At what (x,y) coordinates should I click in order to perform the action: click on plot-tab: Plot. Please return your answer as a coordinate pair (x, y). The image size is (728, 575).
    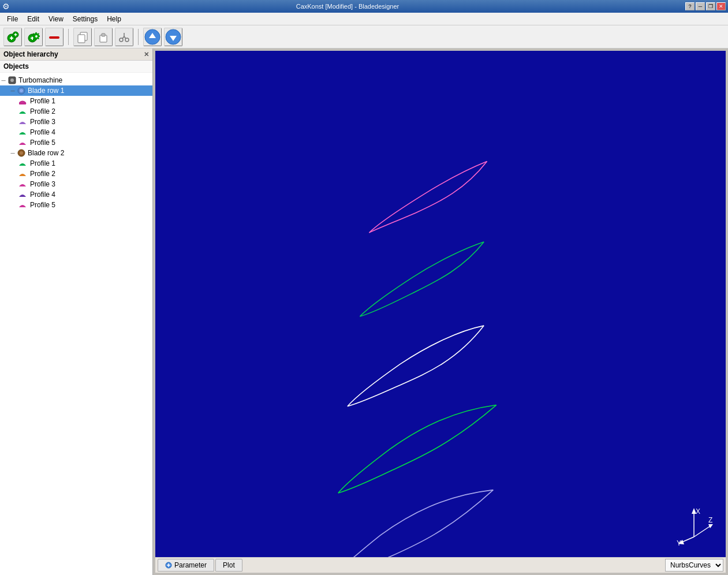
    Looking at the image, I should click on (229, 565).